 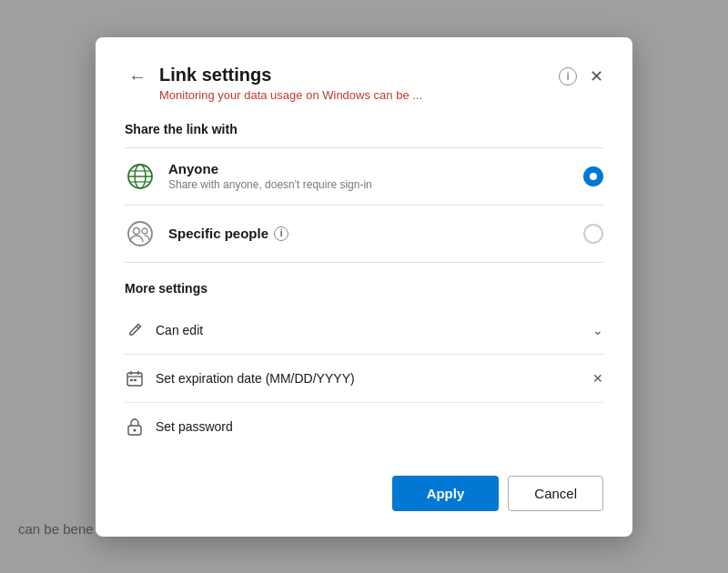 I want to click on specific-title: Specific people i, so click(x=369, y=233).